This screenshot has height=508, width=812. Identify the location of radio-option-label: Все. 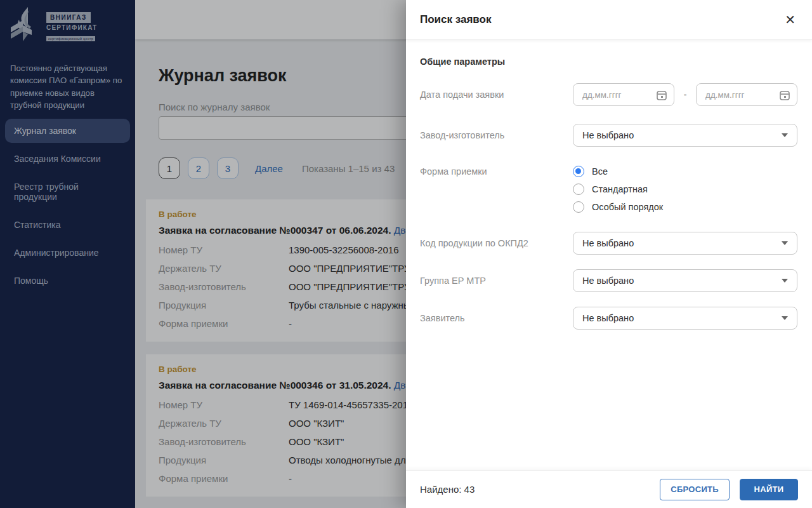
(600, 171).